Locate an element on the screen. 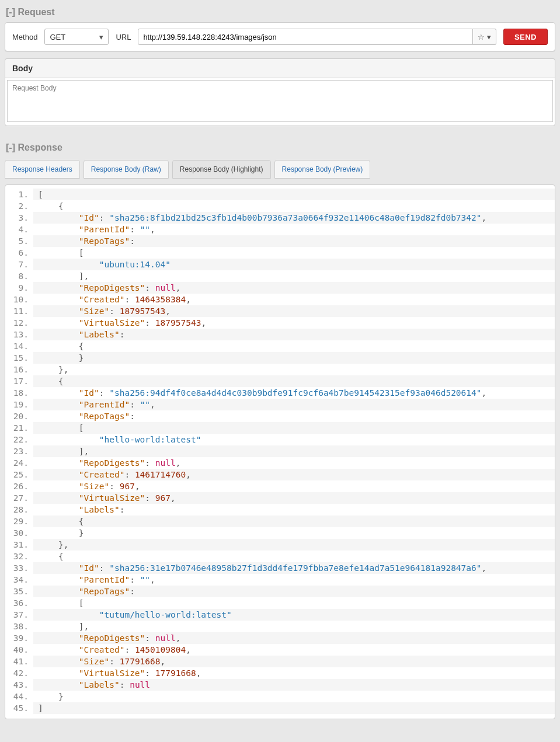 This screenshot has width=560, height=742. code-line: 28 "Labels": is located at coordinates (280, 510).